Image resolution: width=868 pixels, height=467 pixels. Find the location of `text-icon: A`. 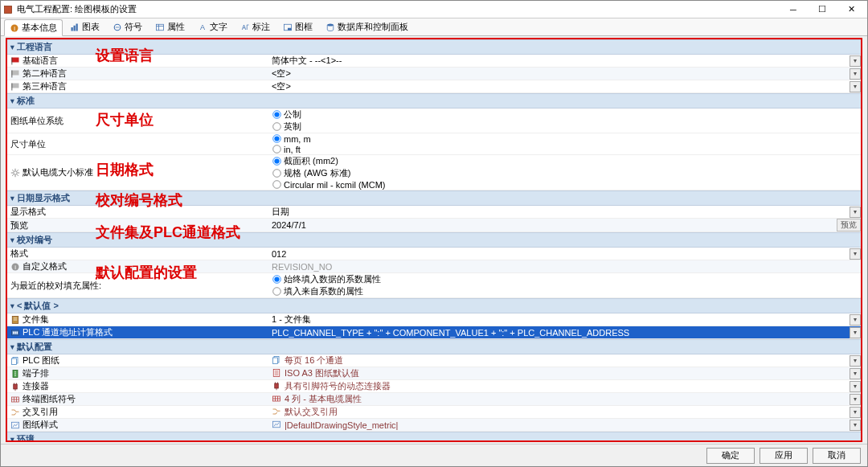

text-icon: A is located at coordinates (203, 27).